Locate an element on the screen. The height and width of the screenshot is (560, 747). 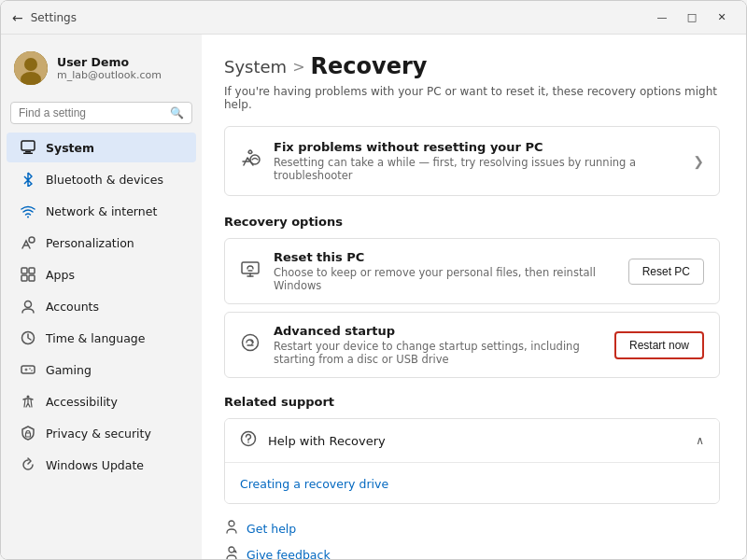
give-feedback-icon is located at coordinates (232, 553).